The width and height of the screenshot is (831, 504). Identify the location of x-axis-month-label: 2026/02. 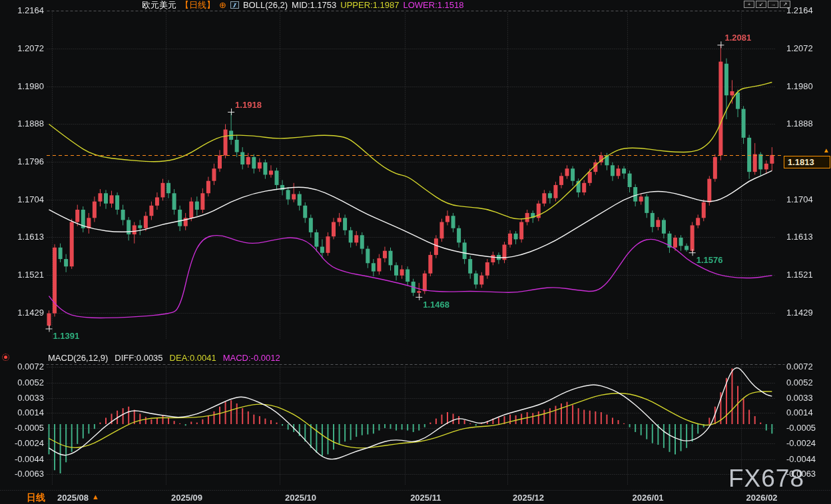
(762, 498).